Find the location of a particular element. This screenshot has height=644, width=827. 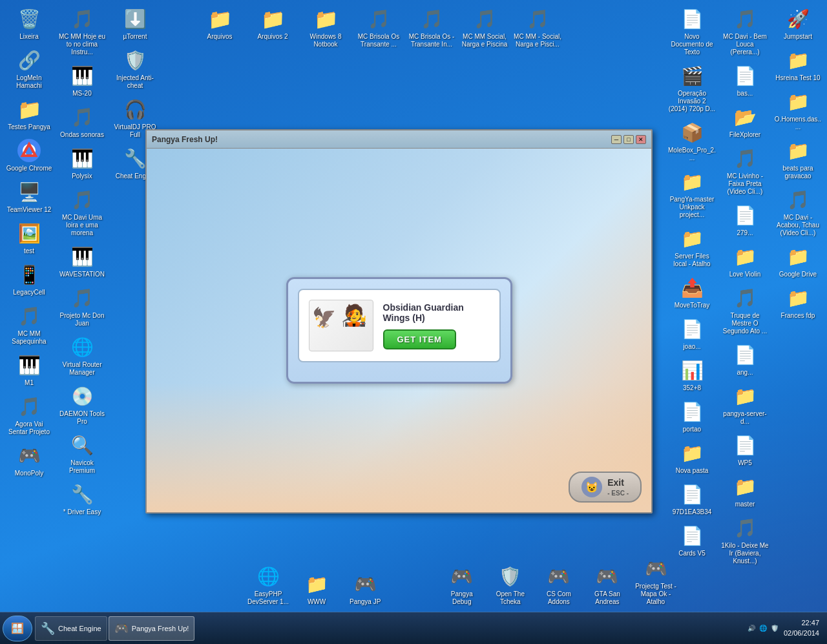

icon-portao: 📄 portao is located at coordinates (692, 416).